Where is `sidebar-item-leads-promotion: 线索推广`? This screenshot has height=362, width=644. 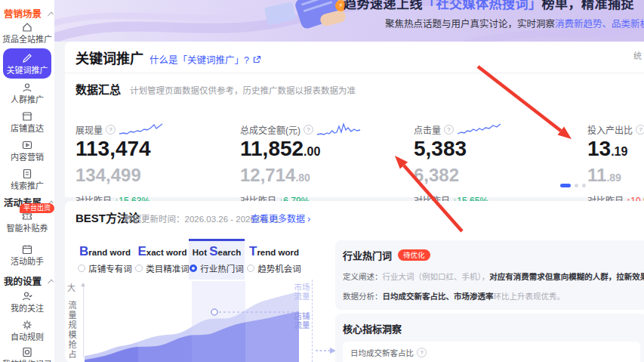
sidebar-item-leads-promotion: 线索推广 is located at coordinates (27, 180).